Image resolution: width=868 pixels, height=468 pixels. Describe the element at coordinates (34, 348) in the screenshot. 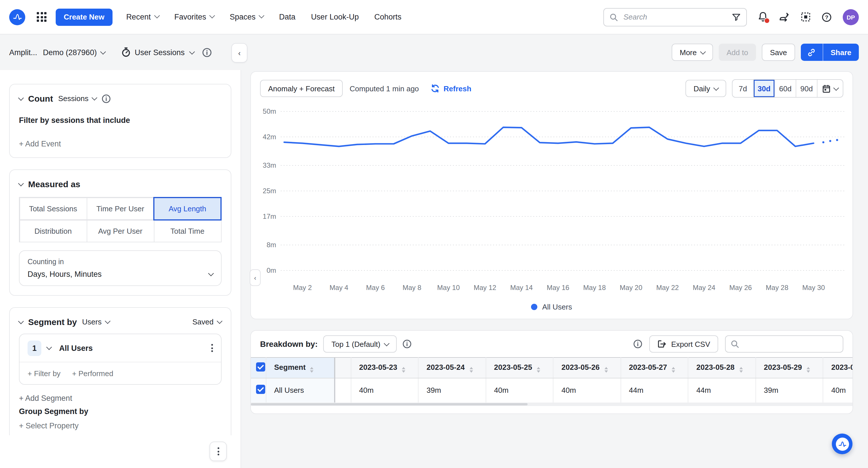

I see `segment-number-chip: 1` at that location.